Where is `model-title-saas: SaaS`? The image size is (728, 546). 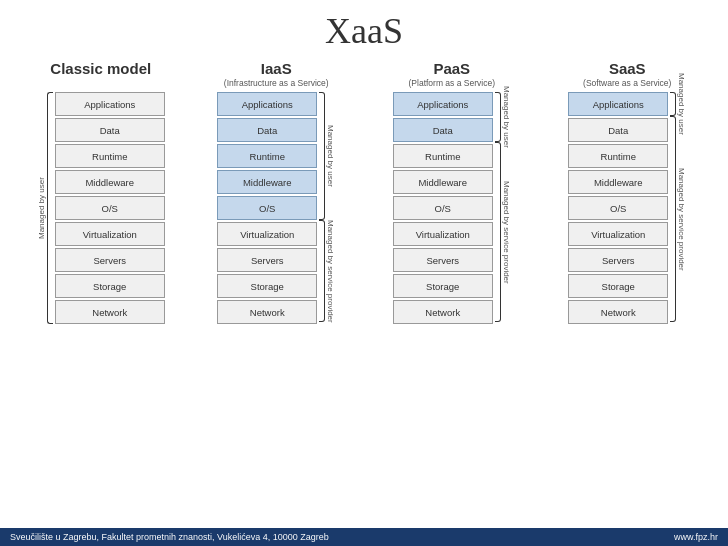
model-title-saas: SaaS is located at coordinates (628, 68).